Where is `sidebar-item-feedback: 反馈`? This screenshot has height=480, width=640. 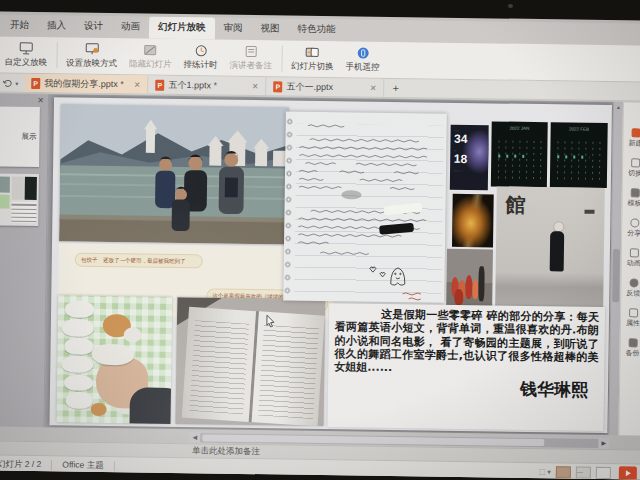 sidebar-item-feedback: 反馈 is located at coordinates (633, 288).